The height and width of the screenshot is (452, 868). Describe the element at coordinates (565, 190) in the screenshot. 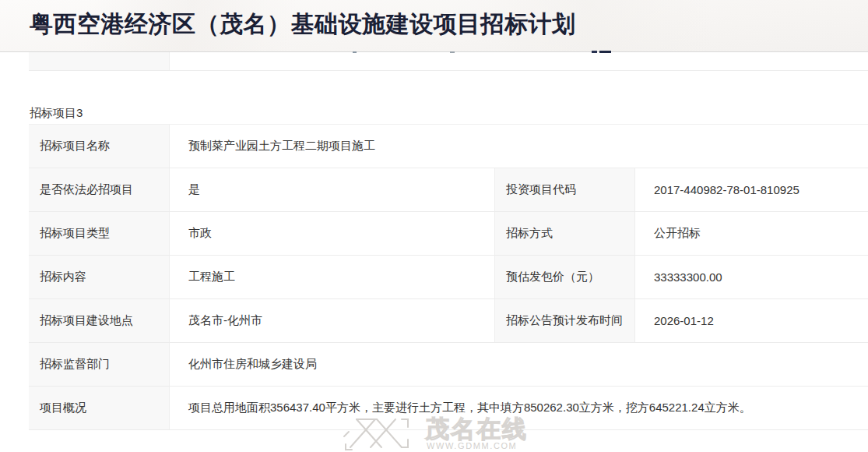

I see `row-label: 投资项目代码` at that location.